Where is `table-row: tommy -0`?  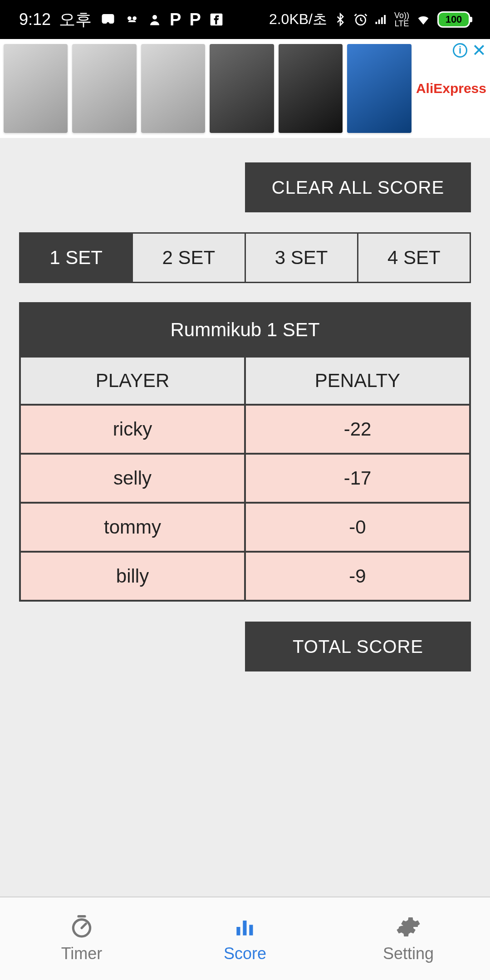
table-row: tommy -0 is located at coordinates (245, 526).